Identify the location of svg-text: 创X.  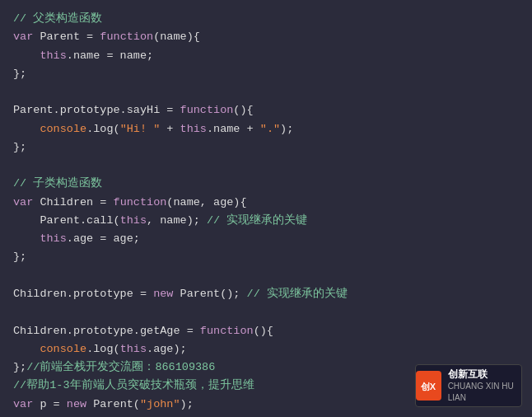
(429, 387).